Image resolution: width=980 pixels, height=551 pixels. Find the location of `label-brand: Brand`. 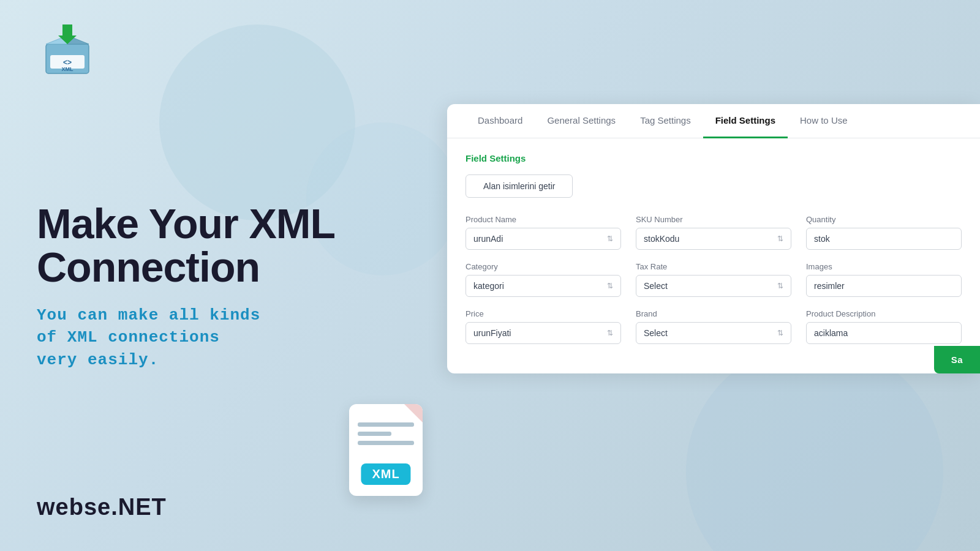

label-brand: Brand is located at coordinates (714, 313).